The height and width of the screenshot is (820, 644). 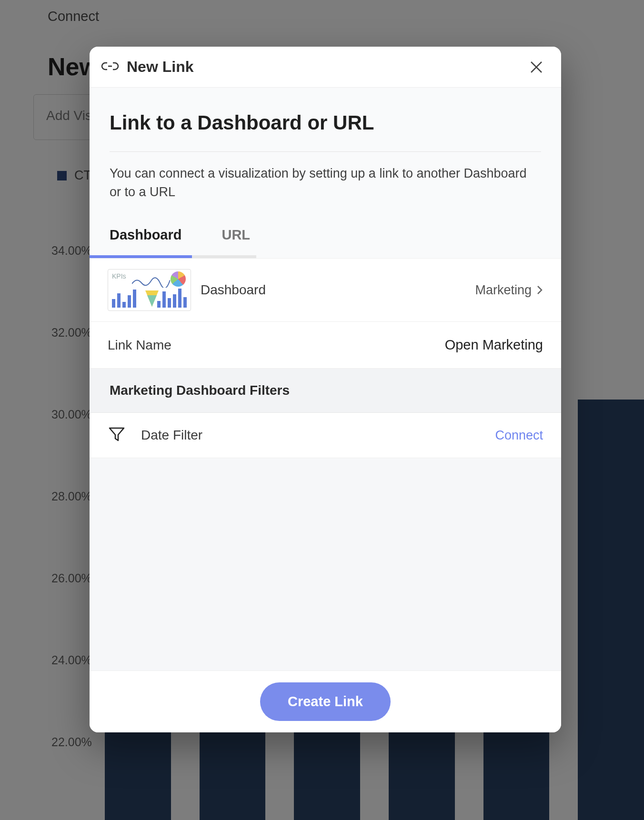 What do you see at coordinates (325, 701) in the screenshot?
I see `modal-footer: Create Link` at bounding box center [325, 701].